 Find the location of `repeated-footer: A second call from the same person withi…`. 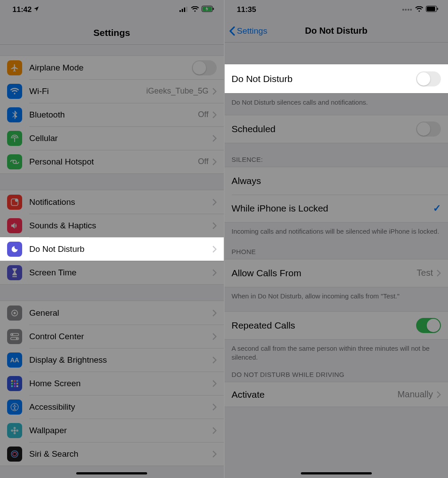

repeated-footer: A second call from the same person withi… is located at coordinates (337, 352).